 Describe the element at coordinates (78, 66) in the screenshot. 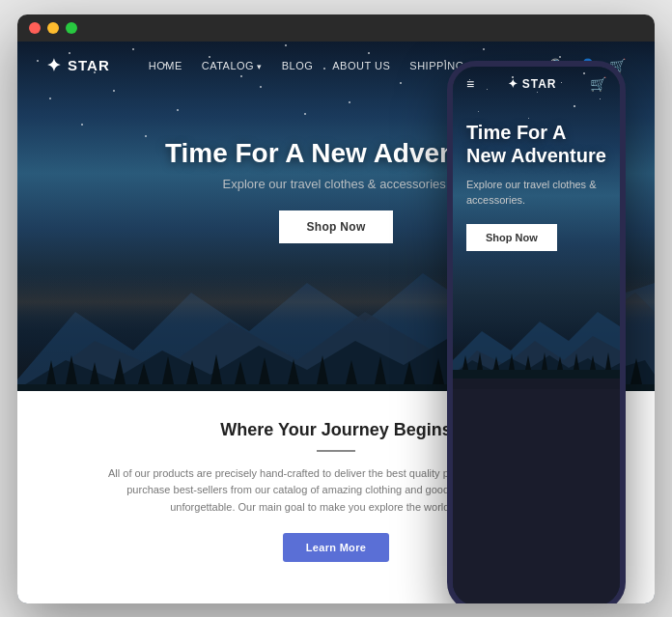

I see `desktop-logo: ✦ STAR` at that location.